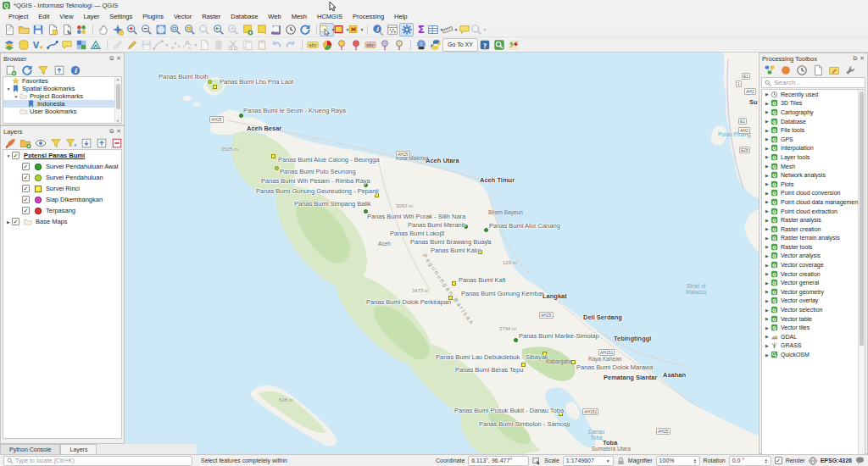  What do you see at coordinates (66, 45) in the screenshot?
I see `add-delimited-button: ,` at bounding box center [66, 45].